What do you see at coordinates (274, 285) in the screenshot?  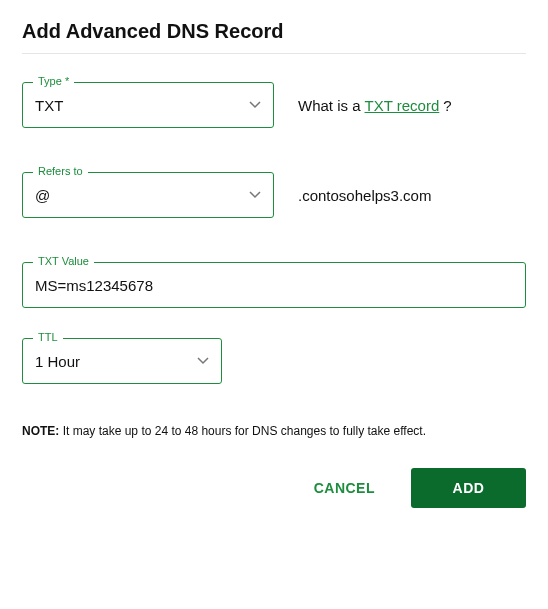 I see `txt-value-input-wrap: TXT Value` at bounding box center [274, 285].